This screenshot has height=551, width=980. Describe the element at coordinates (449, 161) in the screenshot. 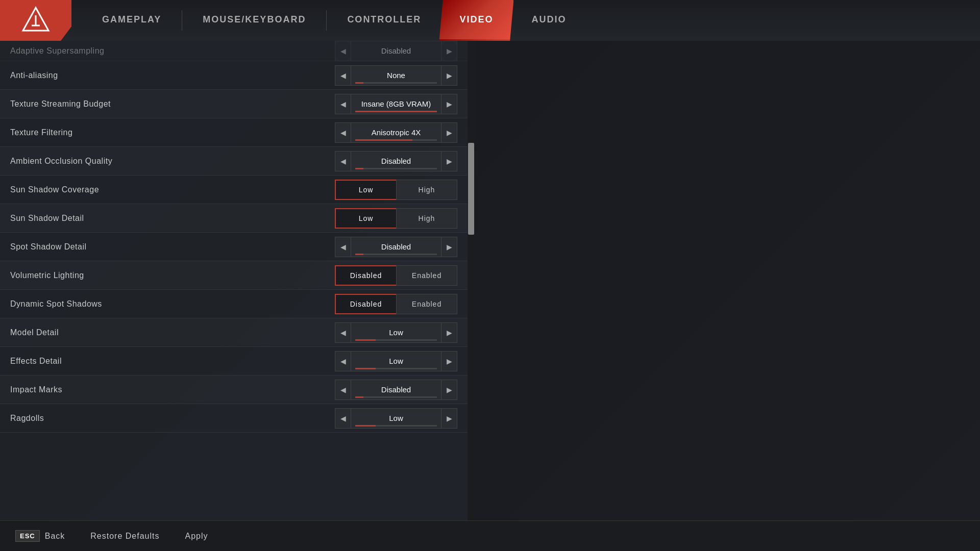

I see `next-btn-ambient-occlusion: ▶` at that location.